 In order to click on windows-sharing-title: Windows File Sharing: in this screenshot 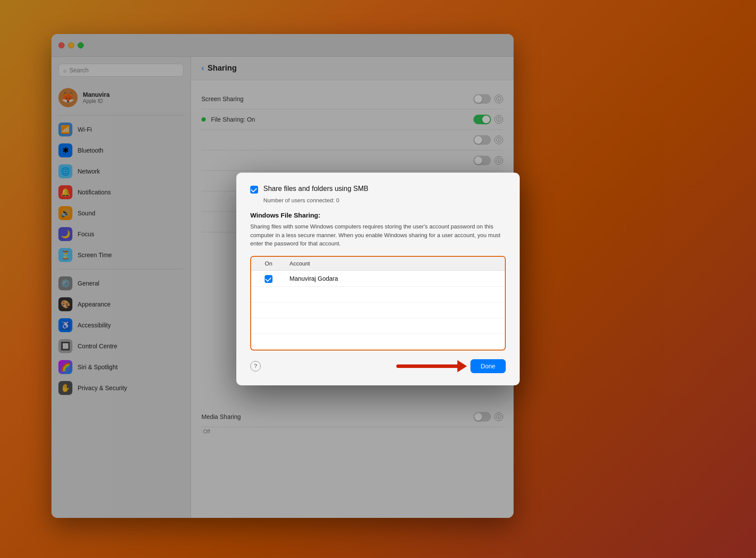, I will do `click(378, 215)`.